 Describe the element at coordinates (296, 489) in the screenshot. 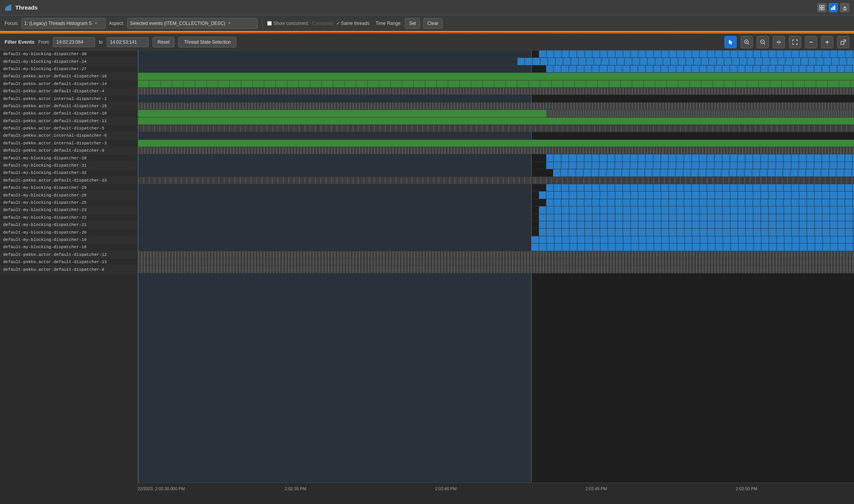

I see `time-axis-label: 2:02:35 PM` at that location.